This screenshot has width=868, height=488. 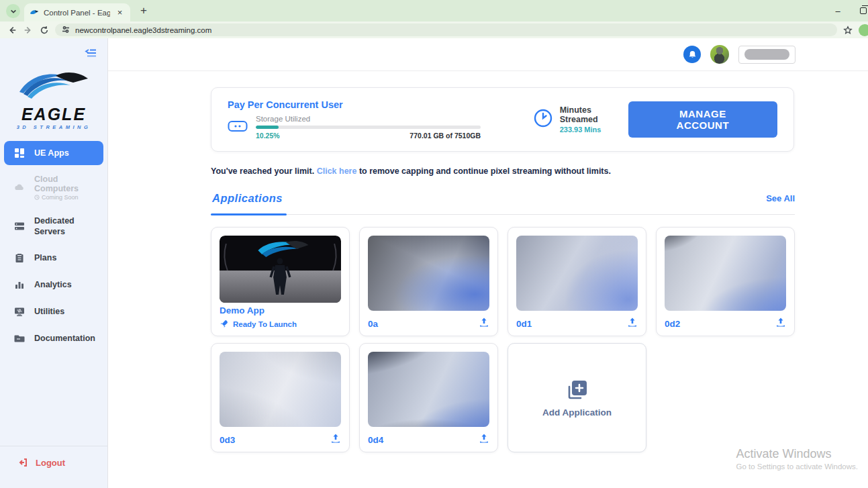 What do you see at coordinates (692, 54) in the screenshot?
I see `notifications-button` at bounding box center [692, 54].